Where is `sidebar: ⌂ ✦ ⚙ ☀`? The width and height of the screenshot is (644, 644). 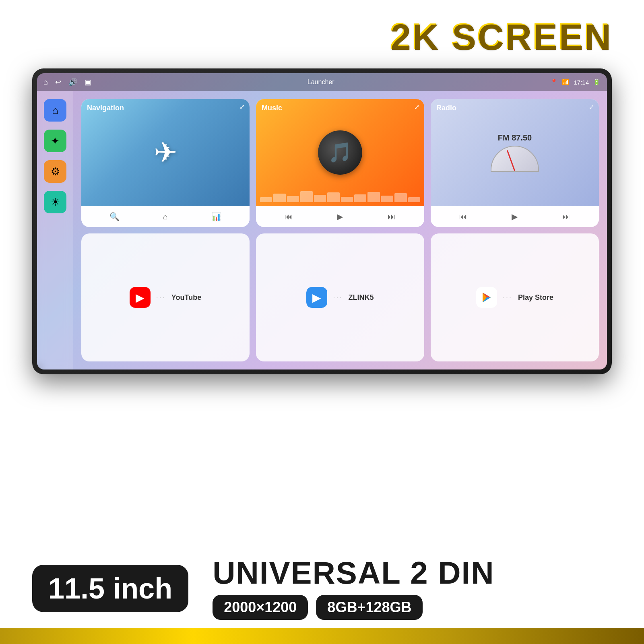
sidebar: ⌂ ✦ ⚙ ☀ is located at coordinates (55, 230).